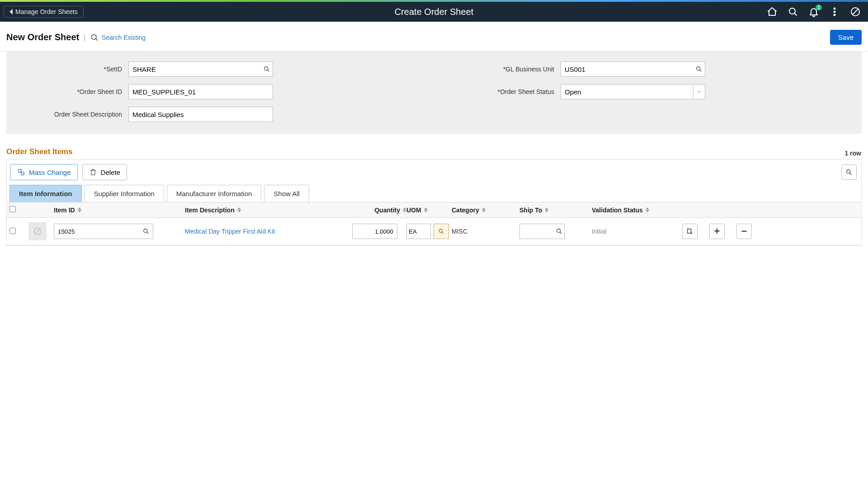 This screenshot has height=488, width=868. Describe the element at coordinates (744, 231) in the screenshot. I see `remove-row-button: −` at that location.